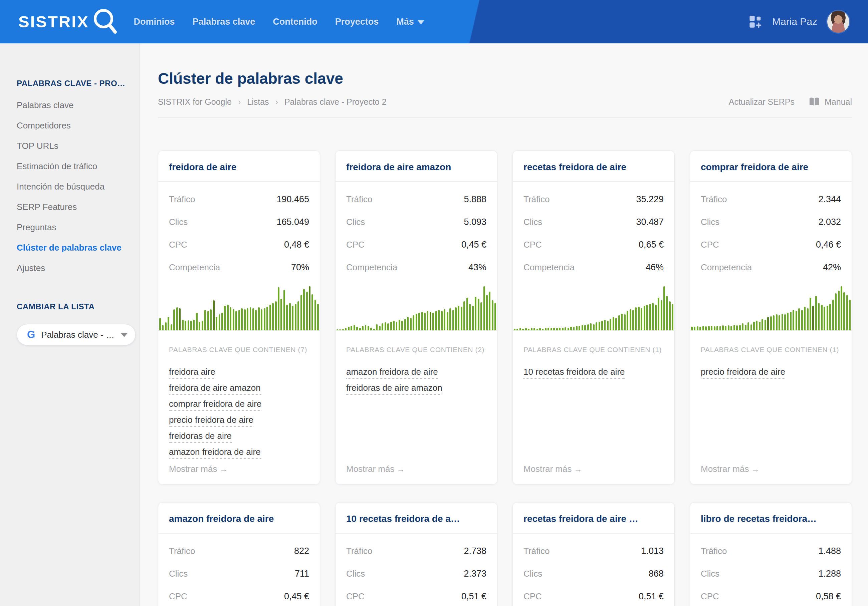 The width and height of the screenshot is (868, 606). Describe the element at coordinates (215, 405) in the screenshot. I see `keyword-link: comprar freidora de aire` at that location.